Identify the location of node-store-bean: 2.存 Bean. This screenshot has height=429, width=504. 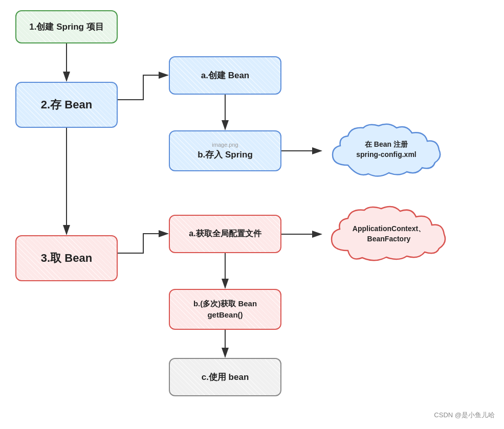
(67, 105).